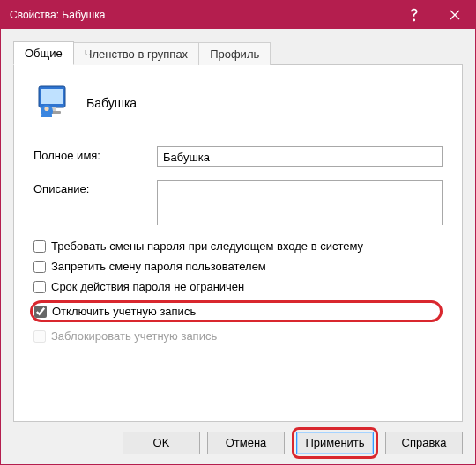 The width and height of the screenshot is (476, 465). I want to click on user-header: Бабушка, so click(239, 103).